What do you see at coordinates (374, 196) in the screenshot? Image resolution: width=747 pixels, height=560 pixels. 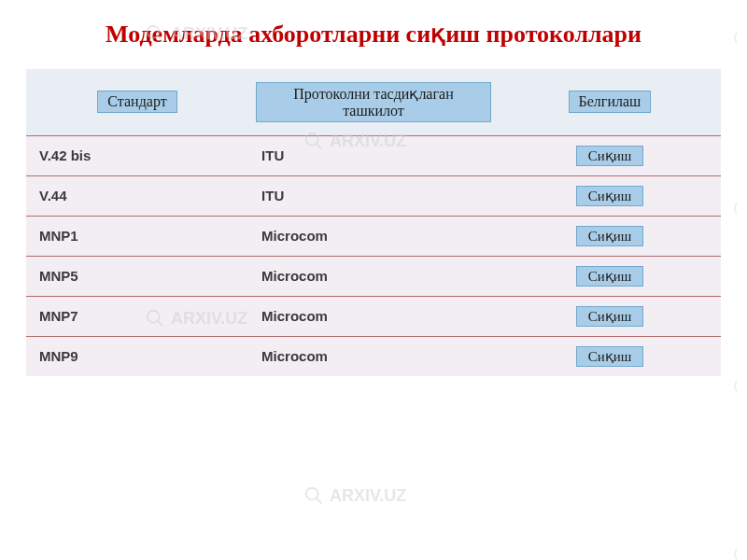 I see `table-row: V.44 ITU Сиқиш` at bounding box center [374, 196].